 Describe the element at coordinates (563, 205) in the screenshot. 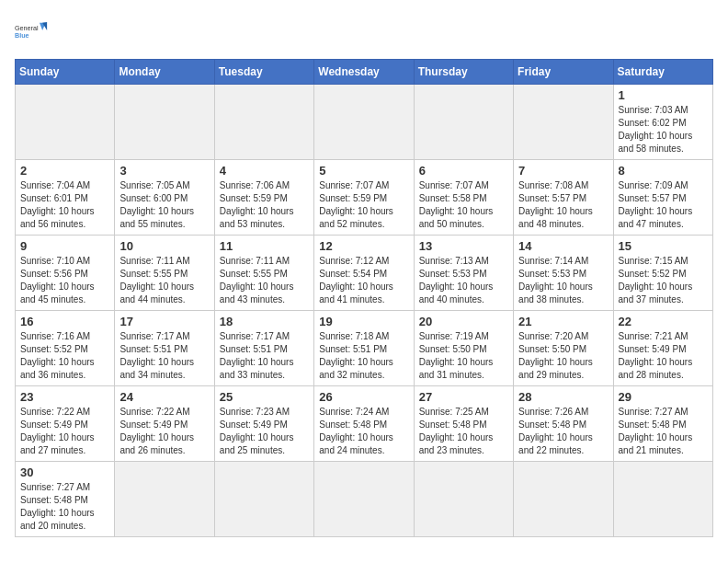

I see `day-info: Sunrise: 7:08 AMSunset: 5:57 PMDaylight:…` at that location.